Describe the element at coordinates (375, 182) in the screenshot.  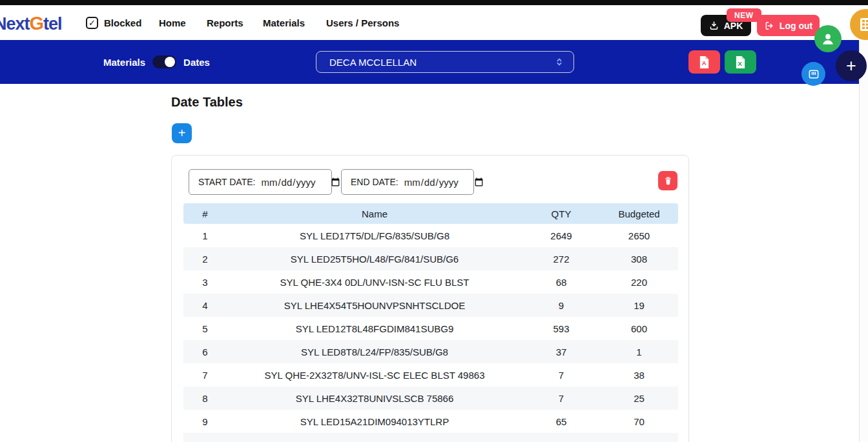
I see `end-date-label: END DATE:` at that location.